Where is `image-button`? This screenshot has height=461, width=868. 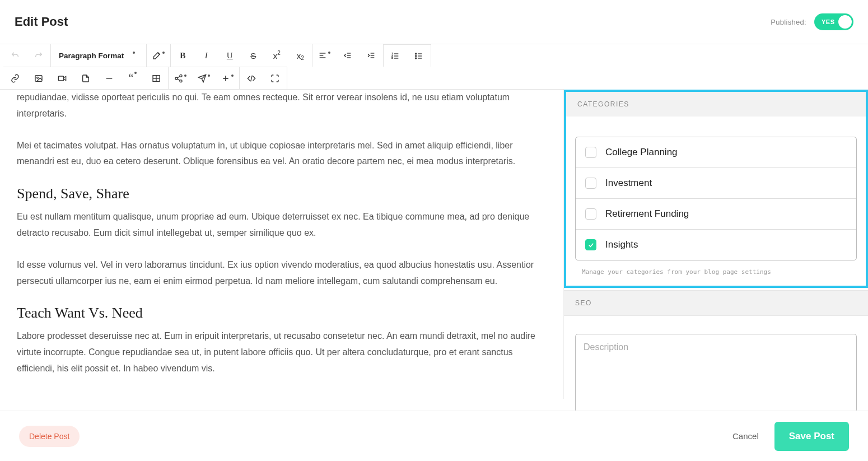 image-button is located at coordinates (39, 78).